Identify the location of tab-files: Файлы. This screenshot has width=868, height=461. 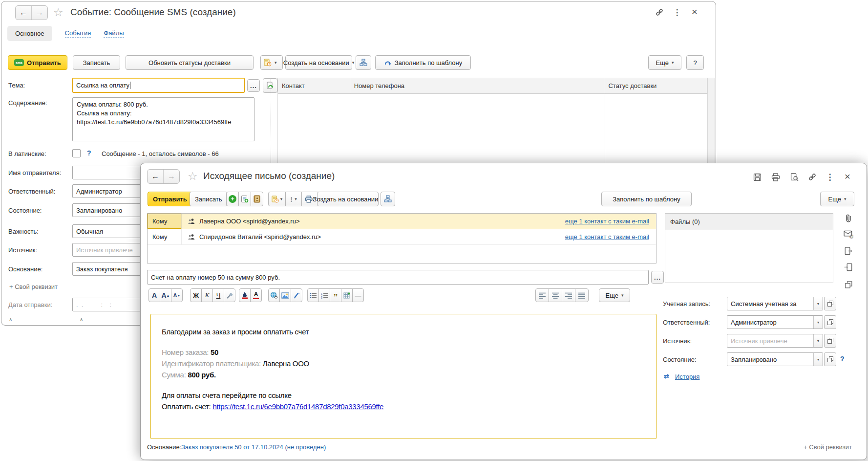
(113, 33).